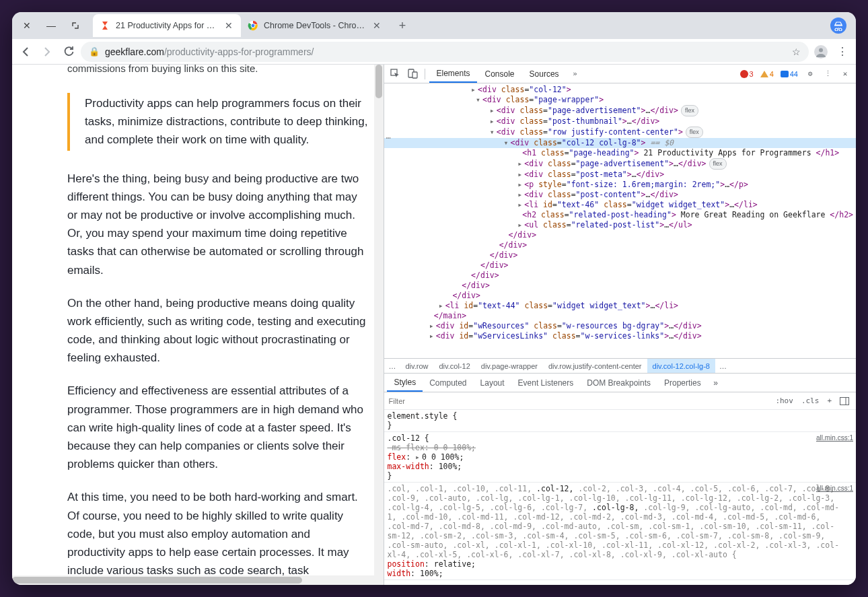 Image resolution: width=868 pixels, height=597 pixels. I want to click on chrome-menu-button: ⋮, so click(842, 52).